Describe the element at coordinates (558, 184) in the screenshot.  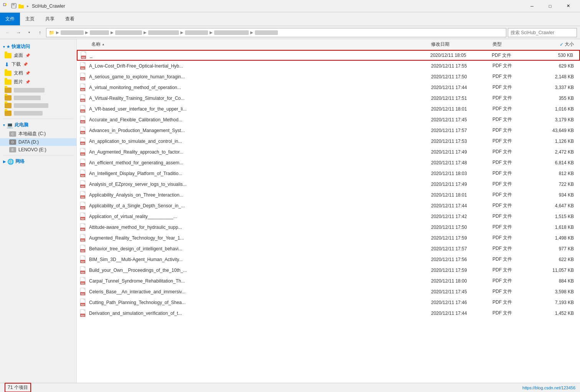
I see `row-size: 722 KB` at that location.